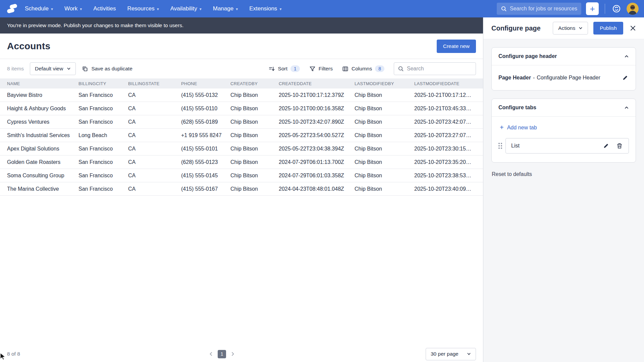  Describe the element at coordinates (39, 9) in the screenshot. I see `nav-menu-item: Schedule ▾` at that location.